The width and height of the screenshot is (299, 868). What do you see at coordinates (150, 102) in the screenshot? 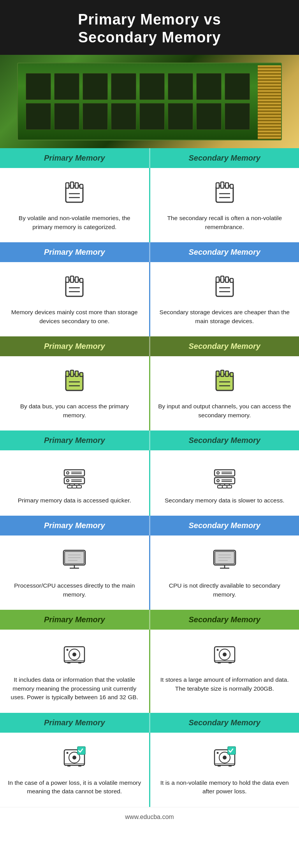
I see `hero-image` at bounding box center [150, 102].